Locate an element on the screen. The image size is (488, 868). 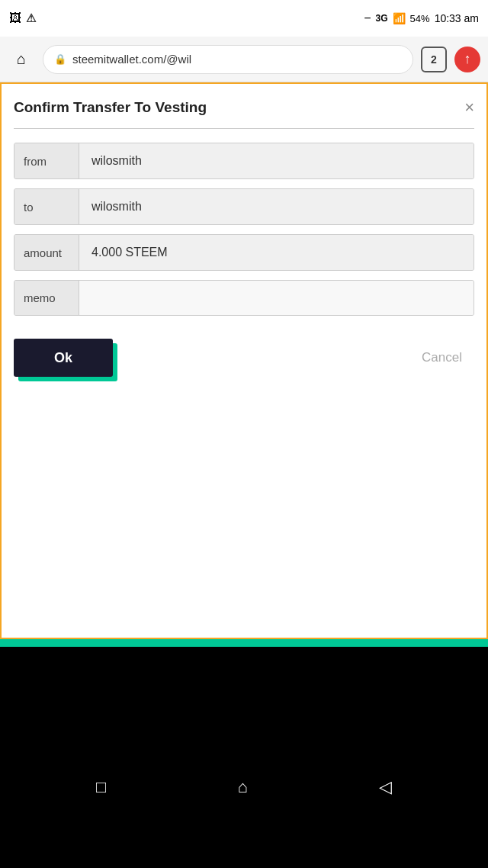
network-3g-icon: 3G is located at coordinates (382, 18).